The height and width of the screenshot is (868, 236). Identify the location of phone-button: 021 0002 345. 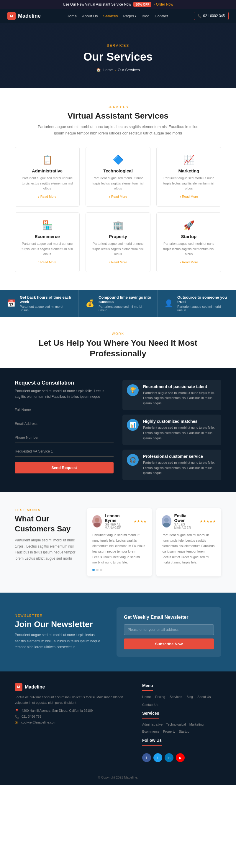
(211, 16).